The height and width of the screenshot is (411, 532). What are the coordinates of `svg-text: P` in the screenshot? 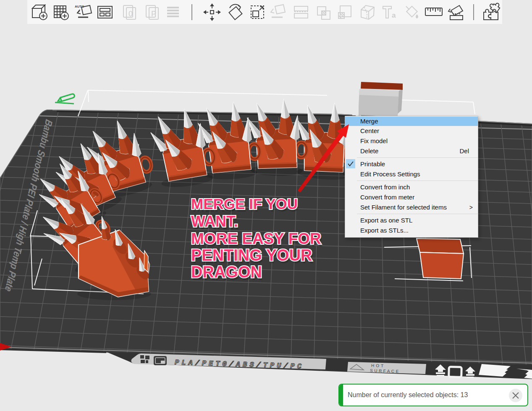 It's located at (154, 14).